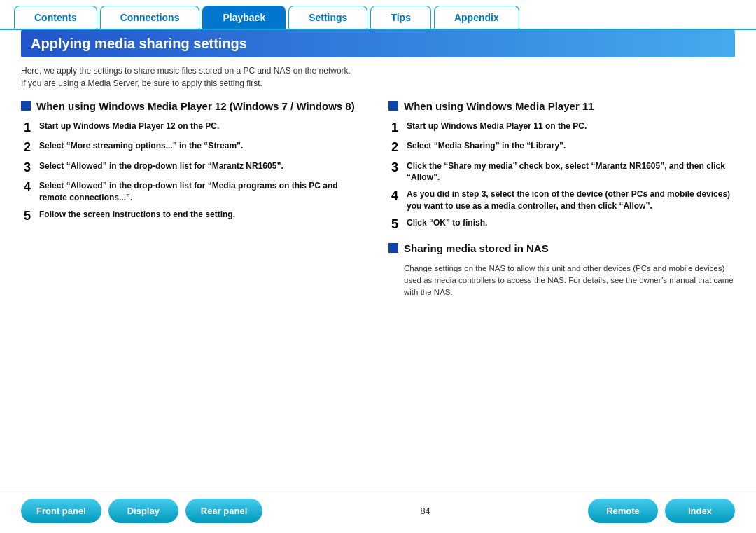 The width and height of the screenshot is (756, 533). I want to click on wmp12-steps-list: 1 Start up Windows Media Player 12 on th…, so click(196, 172).